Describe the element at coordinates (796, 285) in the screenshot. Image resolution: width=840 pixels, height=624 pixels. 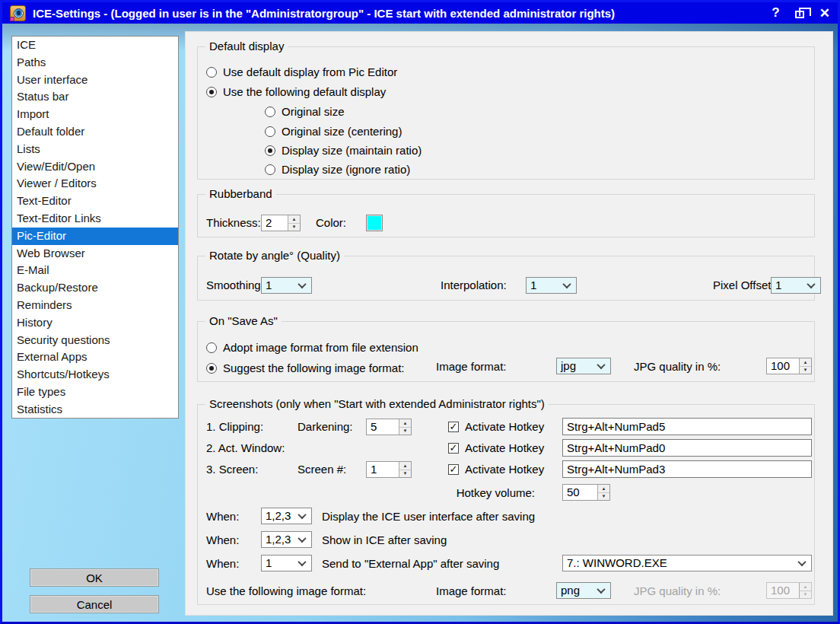
I see `pixel-offset-dropdown: 1` at that location.